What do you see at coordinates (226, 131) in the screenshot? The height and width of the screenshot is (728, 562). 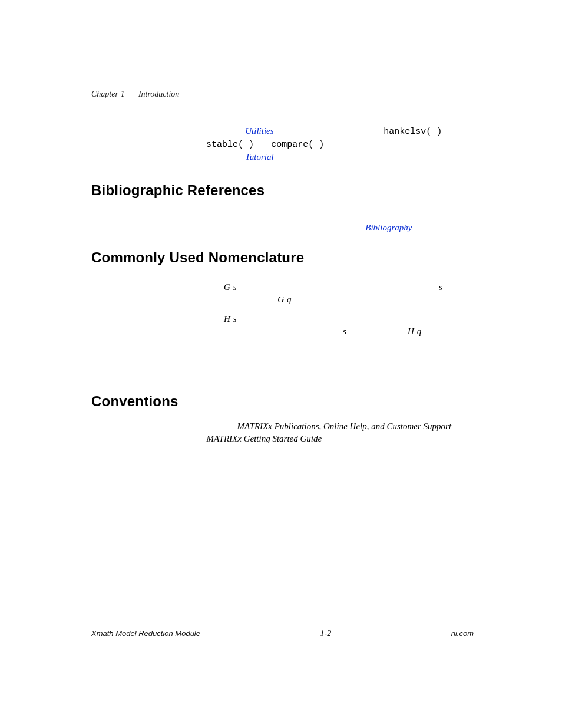 I see `hidden-filler: Chapter 6,` at bounding box center [226, 131].